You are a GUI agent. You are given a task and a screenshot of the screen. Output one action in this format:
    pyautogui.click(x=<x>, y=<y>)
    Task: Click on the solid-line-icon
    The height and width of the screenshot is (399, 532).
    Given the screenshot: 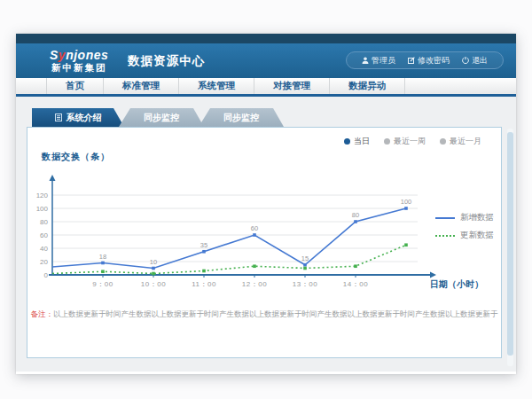 What is the action you would take?
    pyautogui.click(x=445, y=218)
    